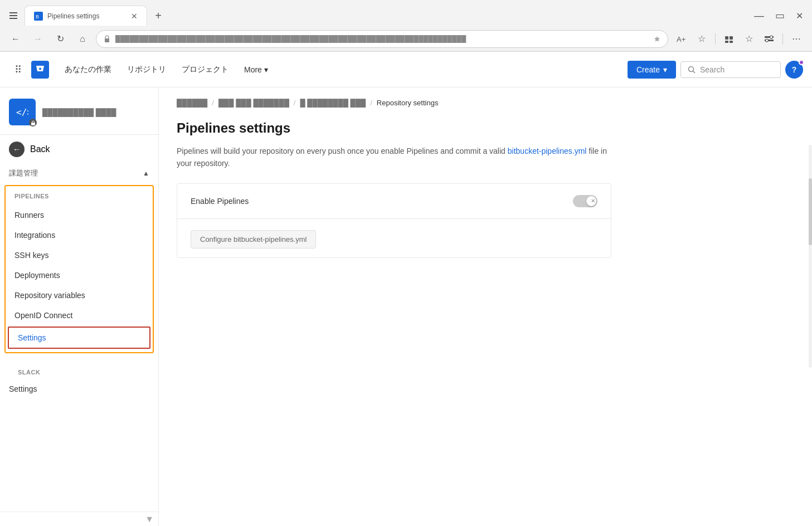  What do you see at coordinates (799, 16) in the screenshot?
I see `close-browser-button: ✕` at bounding box center [799, 16].